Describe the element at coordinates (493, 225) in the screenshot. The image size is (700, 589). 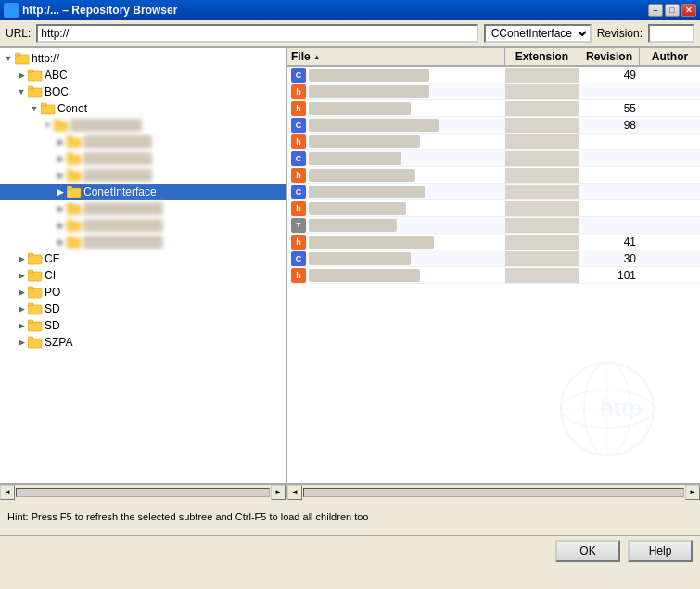
I see `file-row-10: T filename_blurred ..ext..` at that location.